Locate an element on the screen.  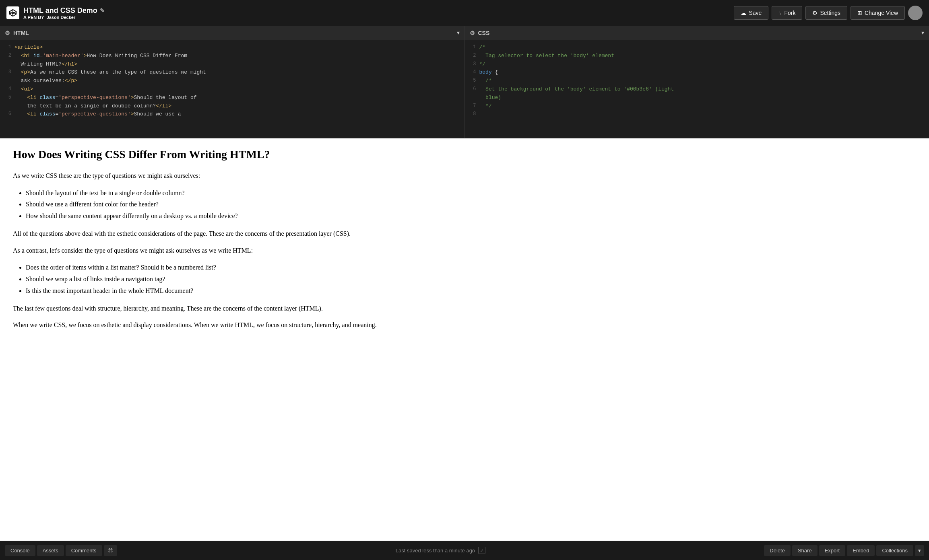
code-line: 1 <article> is located at coordinates (232, 47).